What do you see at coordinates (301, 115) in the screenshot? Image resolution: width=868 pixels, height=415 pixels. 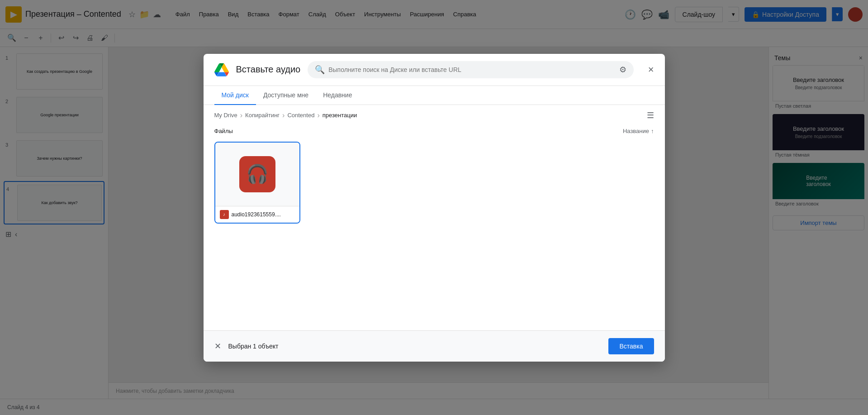 I see `breadcrumb-contented: Contented` at bounding box center [301, 115].